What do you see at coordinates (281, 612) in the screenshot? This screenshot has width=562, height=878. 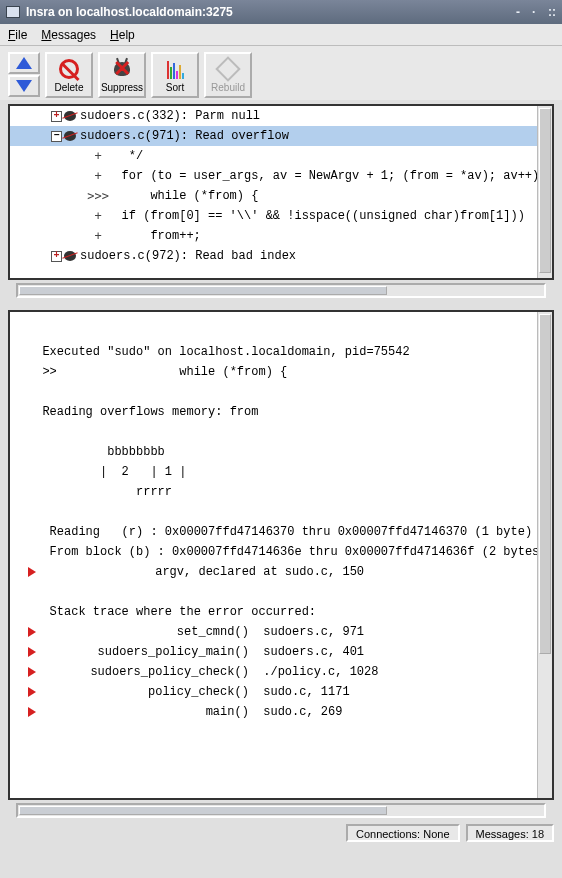 I see `log-line: Stack trace where the error occurred:` at bounding box center [281, 612].